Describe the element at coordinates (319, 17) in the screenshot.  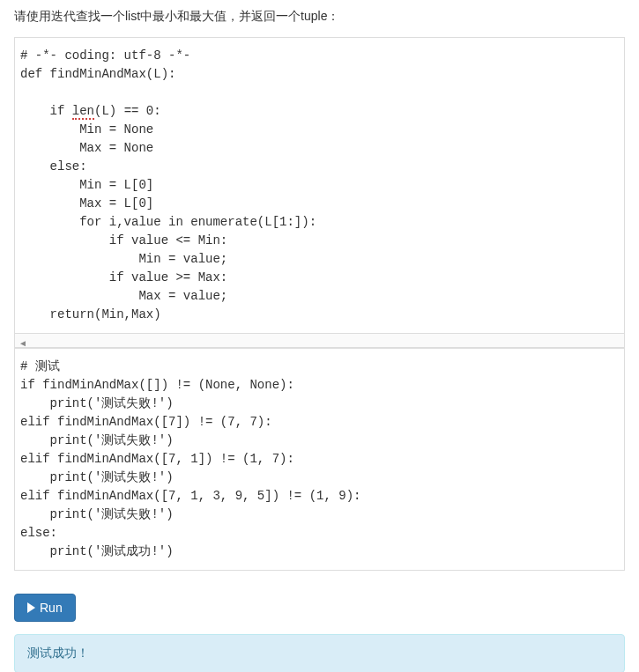
I see `intro-text: 请使用迭代查找一个list中最小和最大值，并返回一个tuple：` at that location.